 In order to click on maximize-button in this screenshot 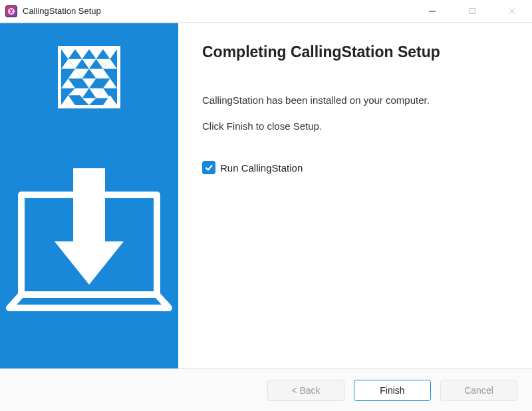, I will do `click(472, 11)`.